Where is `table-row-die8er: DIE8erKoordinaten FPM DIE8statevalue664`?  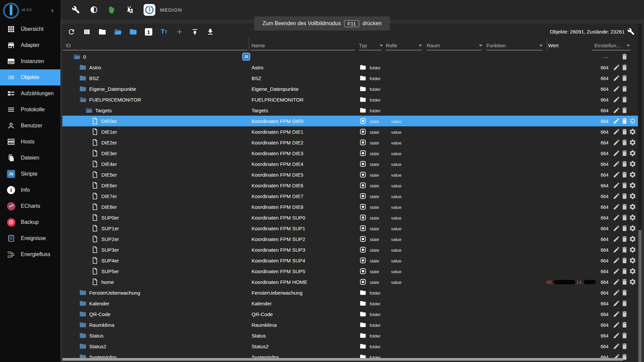
table-row-die8er: DIE8erKoordinaten FPM DIE8statevalue664 is located at coordinates (350, 207).